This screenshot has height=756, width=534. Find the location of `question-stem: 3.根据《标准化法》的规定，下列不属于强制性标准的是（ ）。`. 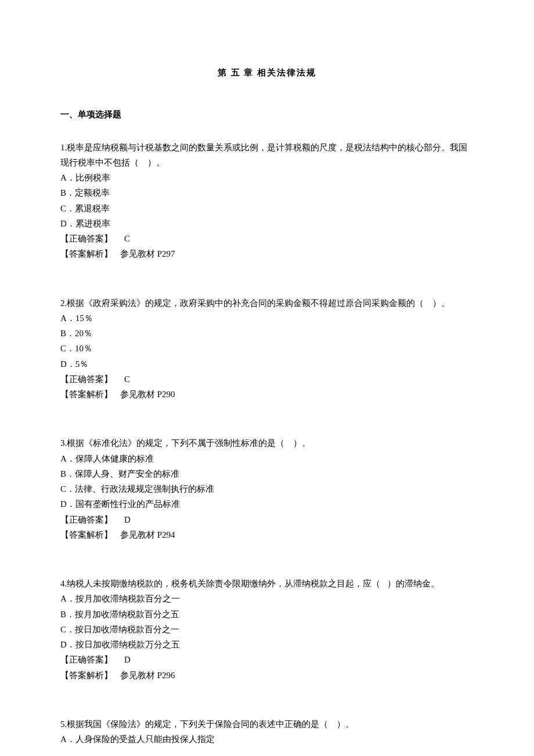

question-stem: 3.根据《标准化法》的规定，下列不属于强制性标准的是（ ）。 is located at coordinates (267, 443).